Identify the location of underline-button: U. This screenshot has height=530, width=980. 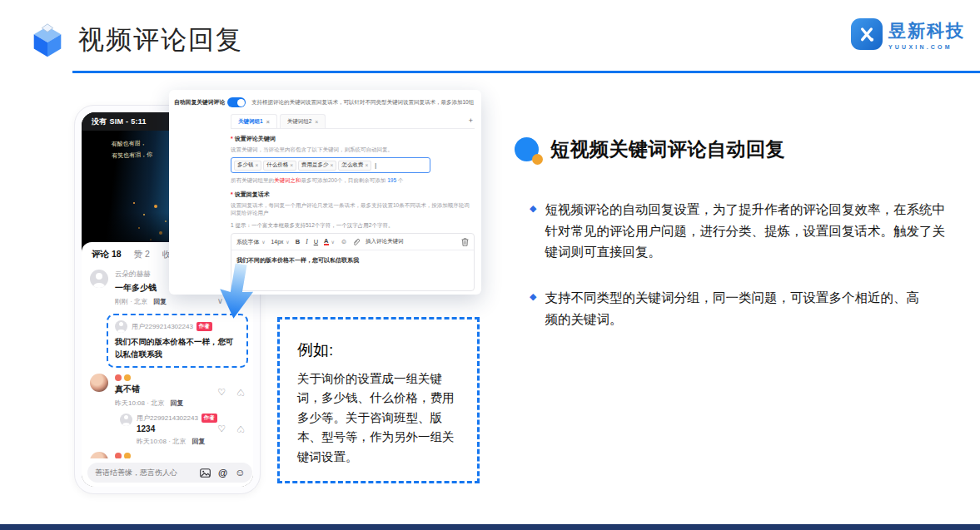
(316, 241).